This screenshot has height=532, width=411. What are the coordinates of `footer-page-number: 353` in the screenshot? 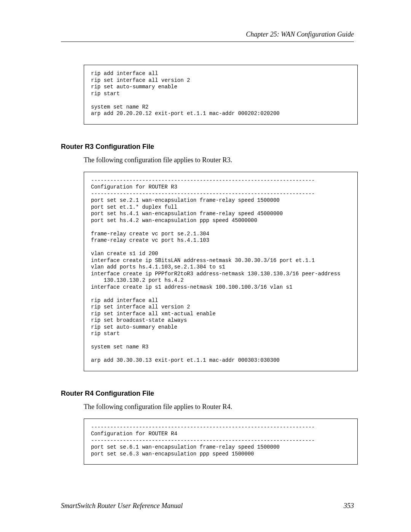 It's located at (349, 506).